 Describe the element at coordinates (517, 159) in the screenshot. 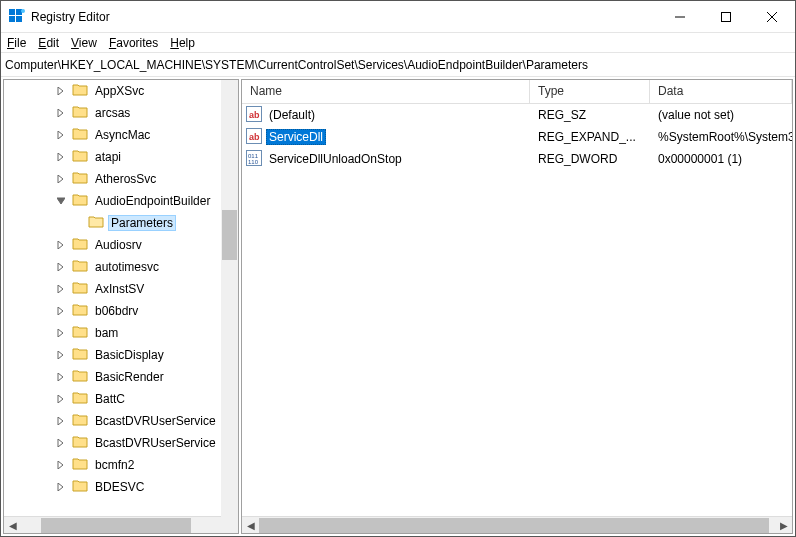

I see `value-row: 011 110 ServiceDllUnloadOnStopREG_DWORD0…` at that location.